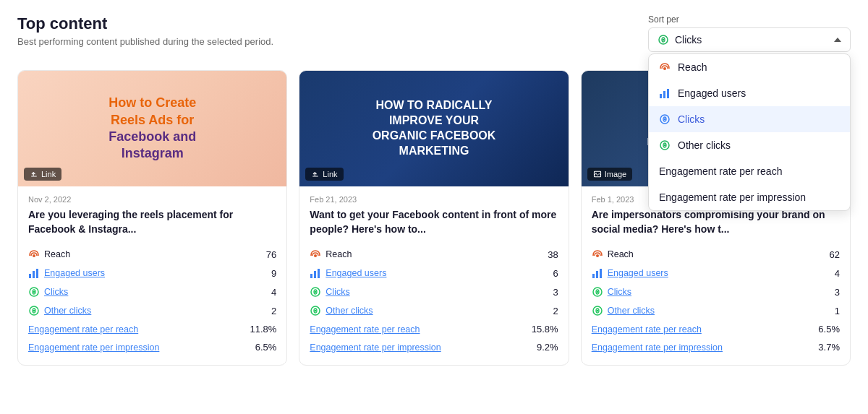 This screenshot has width=868, height=414. Describe the element at coordinates (273, 311) in the screenshot. I see `card-1-other-clicks-value: 2` at that location.